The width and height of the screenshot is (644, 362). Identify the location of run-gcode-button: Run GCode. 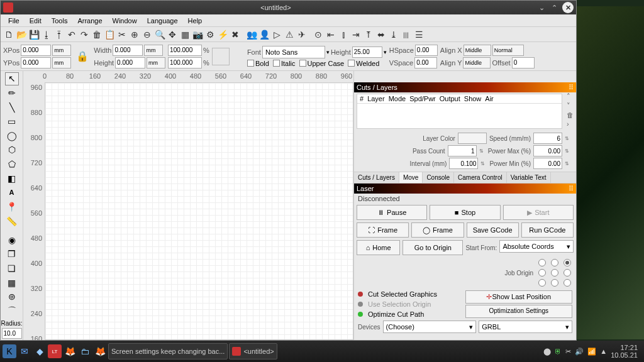
(547, 230).